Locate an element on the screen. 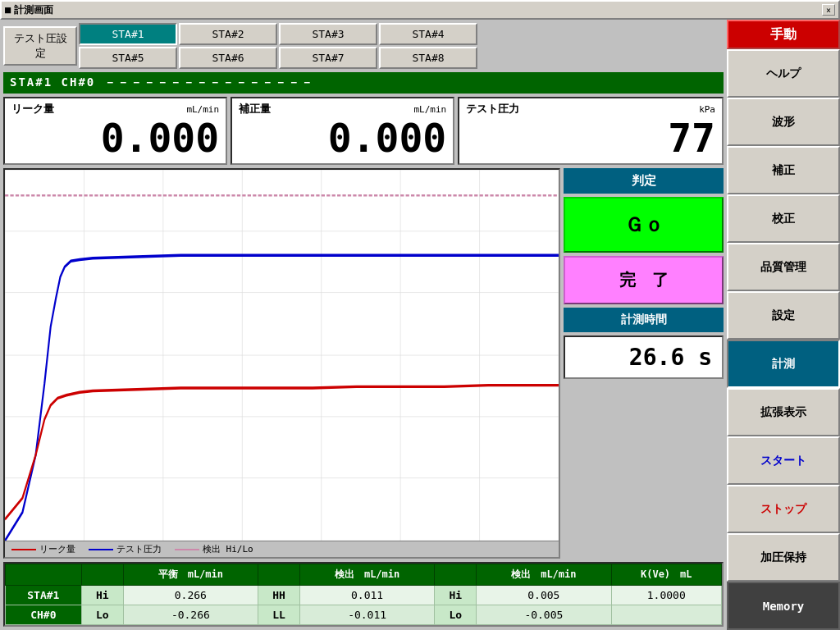  correction-value: 0.000 is located at coordinates (343, 138).